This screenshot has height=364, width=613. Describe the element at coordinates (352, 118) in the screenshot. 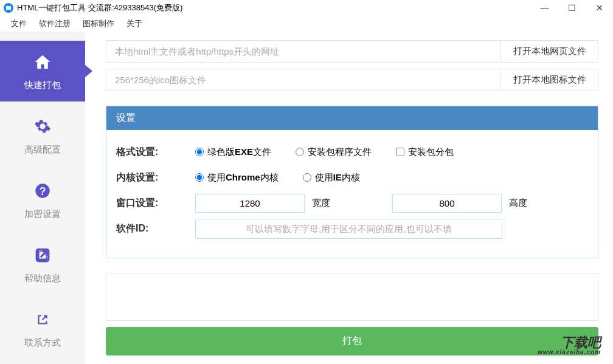

I see `settings-title: 设置` at that location.